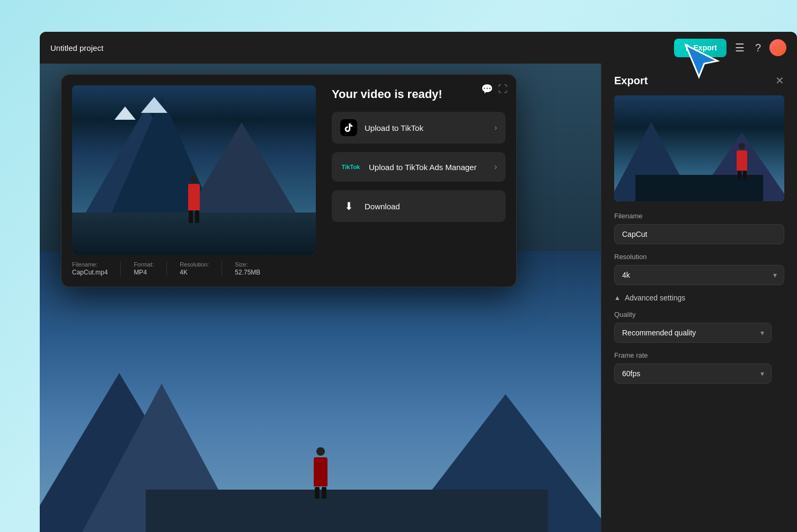  Describe the element at coordinates (194, 264) in the screenshot. I see `resolution-label: Resolution:` at that location.